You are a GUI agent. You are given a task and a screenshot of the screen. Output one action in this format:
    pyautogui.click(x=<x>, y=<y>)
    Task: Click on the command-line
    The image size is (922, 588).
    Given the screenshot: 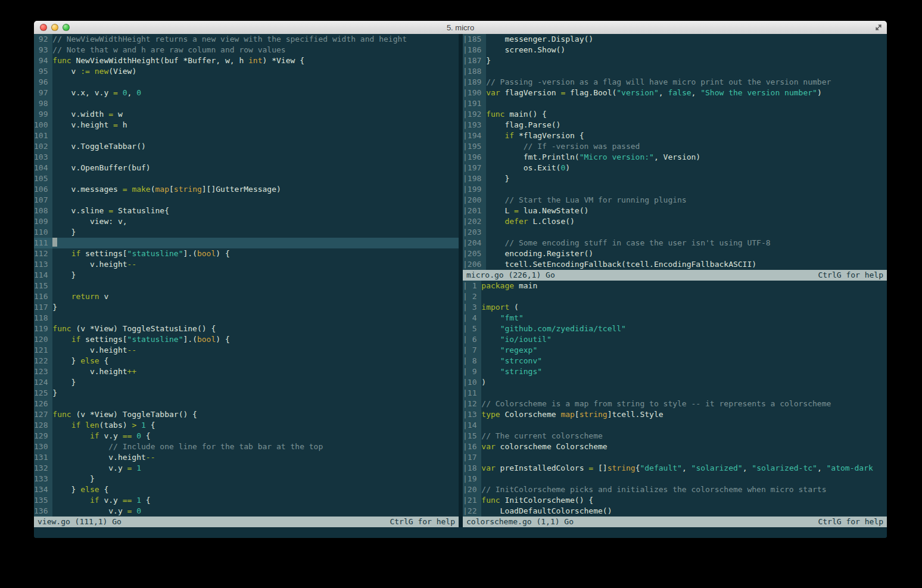 What is the action you would take?
    pyautogui.click(x=460, y=533)
    